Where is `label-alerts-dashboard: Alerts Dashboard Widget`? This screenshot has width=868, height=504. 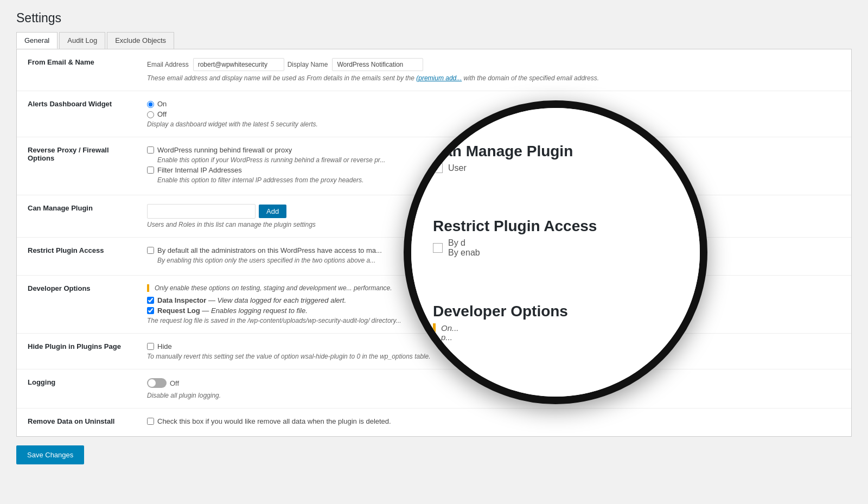
label-alerts-dashboard: Alerts Dashboard Widget is located at coordinates (76, 114).